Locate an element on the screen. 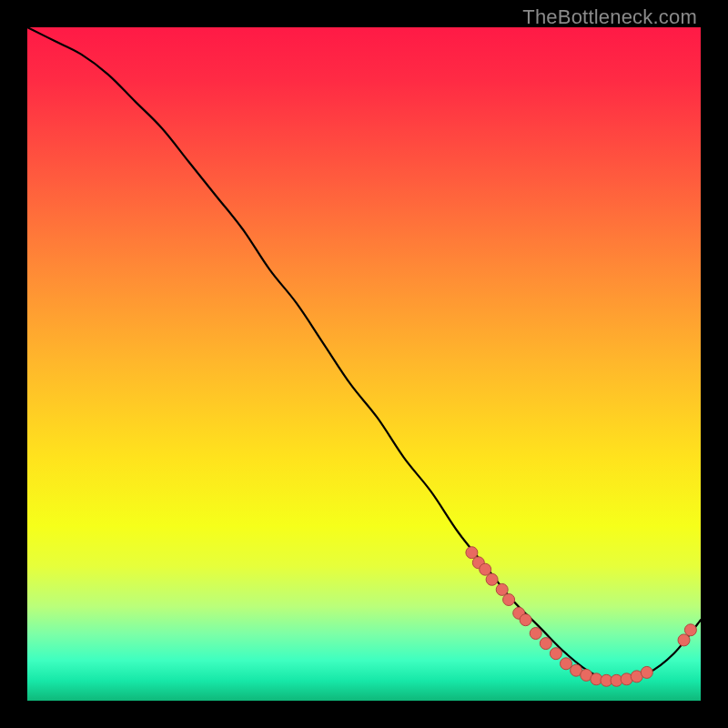  watermark-text: TheBottleneck.com is located at coordinates (610, 17).